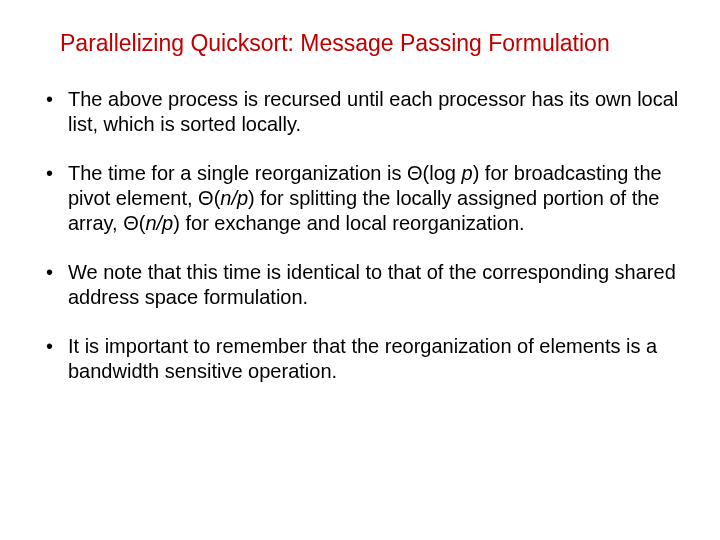 The image size is (720, 540). I want to click on bullet-text: We note that this time is identical to t…, so click(372, 284).